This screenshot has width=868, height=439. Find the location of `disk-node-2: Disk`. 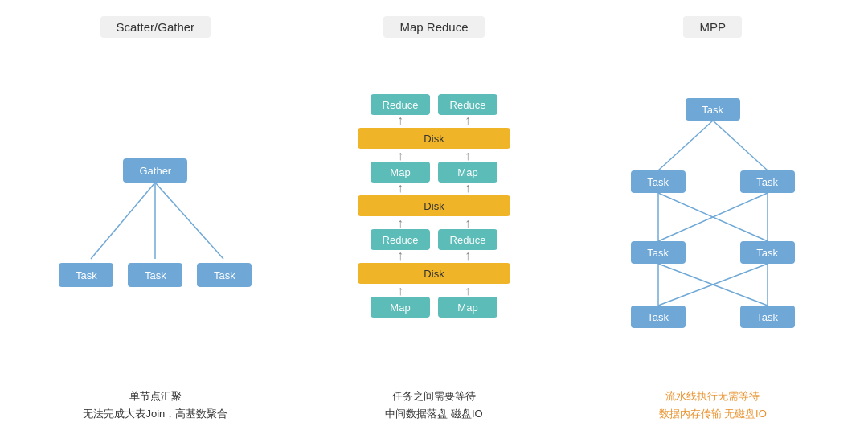

disk-node-2: Disk is located at coordinates (434, 206).